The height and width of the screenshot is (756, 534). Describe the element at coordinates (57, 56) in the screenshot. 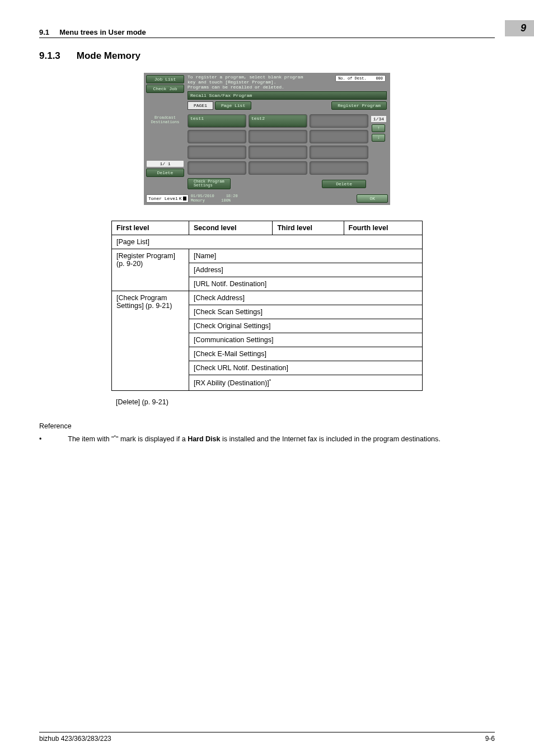

I see `section-number: 9.1.3` at that location.